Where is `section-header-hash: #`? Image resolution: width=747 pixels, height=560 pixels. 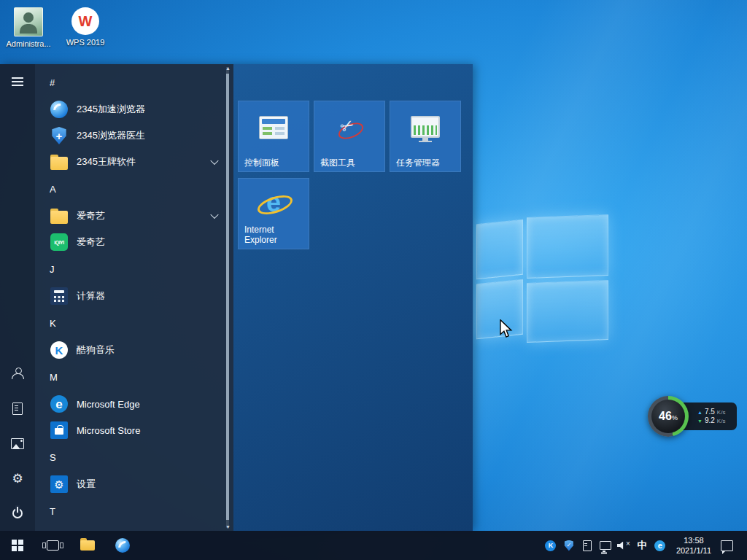 section-header-hash: # is located at coordinates (134, 82).